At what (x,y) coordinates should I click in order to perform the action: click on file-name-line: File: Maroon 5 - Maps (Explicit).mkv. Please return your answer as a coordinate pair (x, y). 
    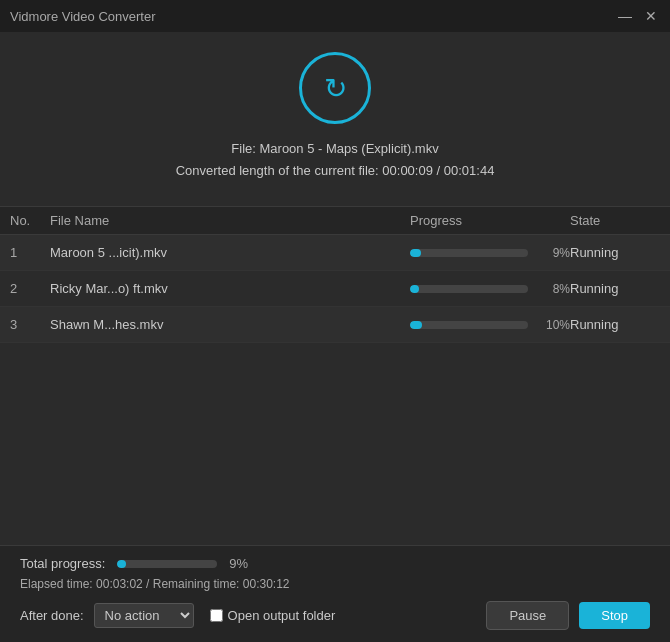
    Looking at the image, I should click on (336, 149).